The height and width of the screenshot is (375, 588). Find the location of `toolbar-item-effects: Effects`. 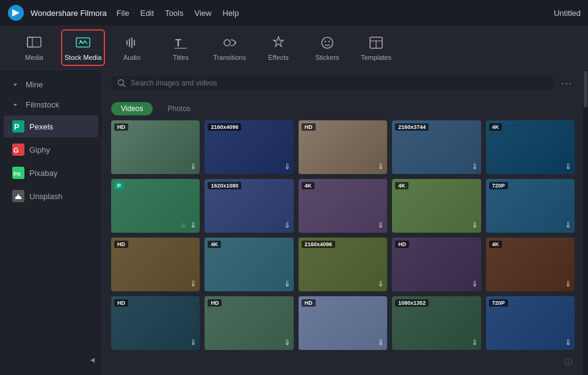

toolbar-item-effects: Effects is located at coordinates (278, 48).